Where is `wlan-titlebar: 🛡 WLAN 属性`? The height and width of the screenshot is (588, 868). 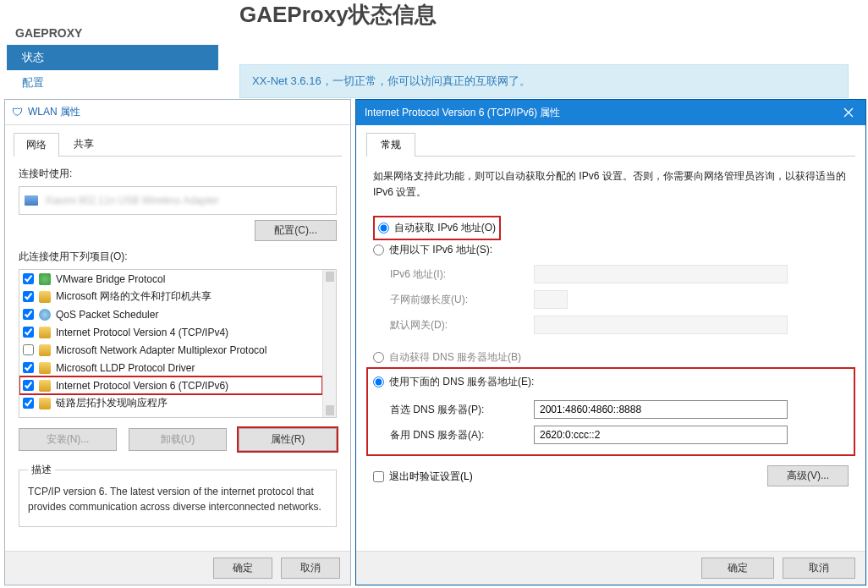
wlan-titlebar: 🛡 WLAN 属性 is located at coordinates (178, 113).